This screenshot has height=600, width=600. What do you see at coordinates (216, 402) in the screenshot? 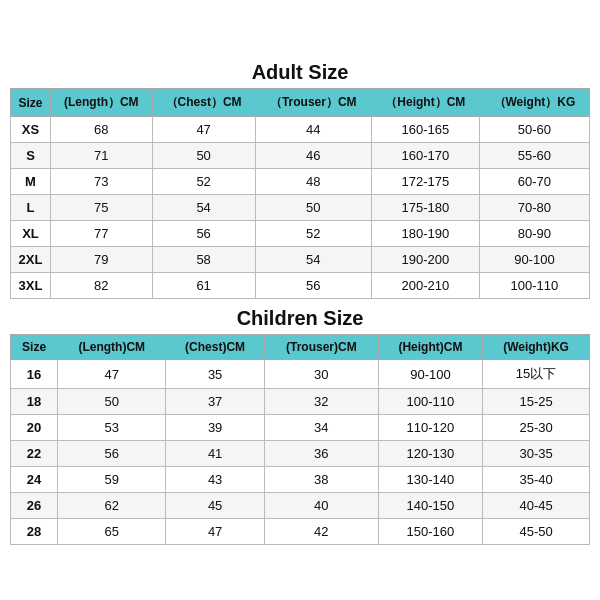
I see `children-table-cell: 37` at bounding box center [216, 402].